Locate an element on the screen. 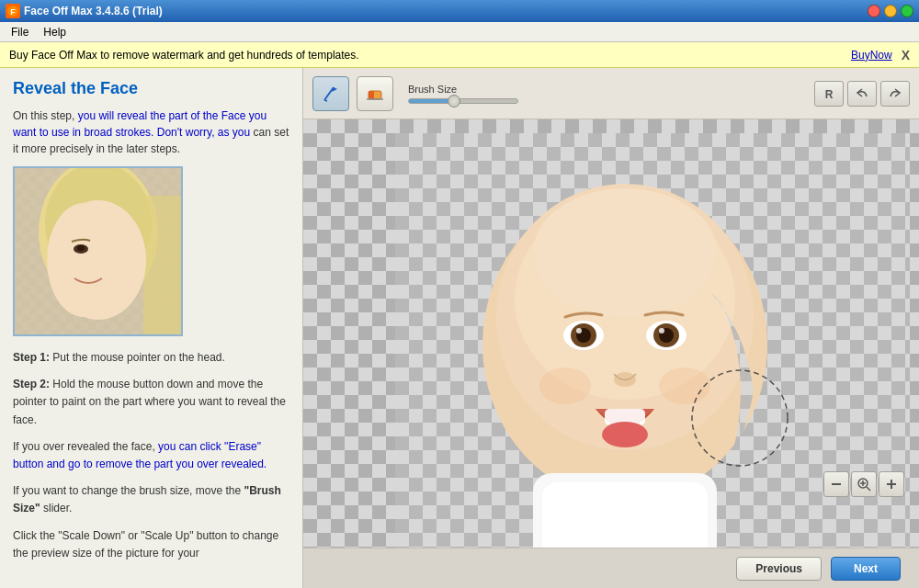  step1-label: Step 1: is located at coordinates (31, 357).